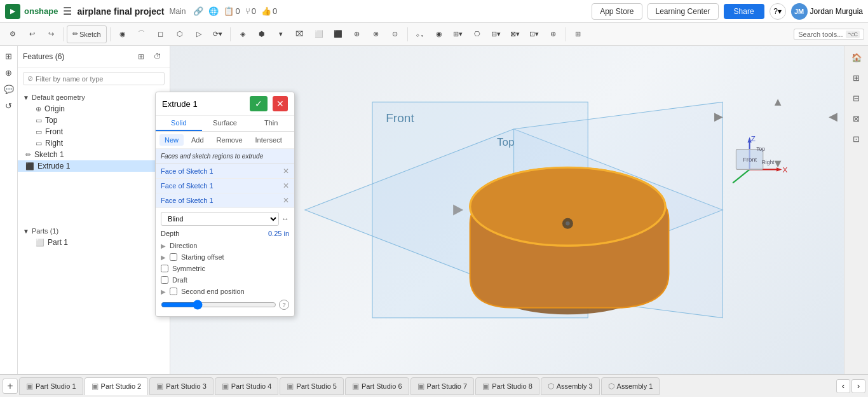 The width and height of the screenshot is (868, 397). Describe the element at coordinates (534, 34) in the screenshot. I see `tool-22: ⊡▾` at that location.